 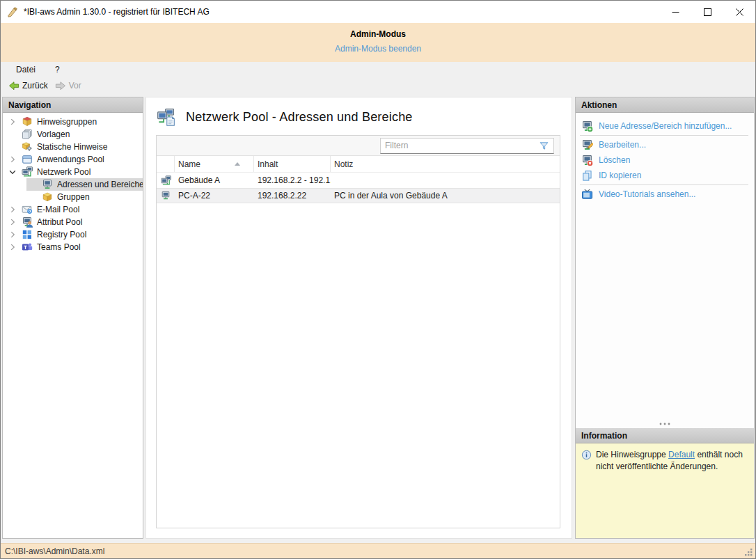 I want to click on delete-link: Löschen, so click(x=665, y=160).